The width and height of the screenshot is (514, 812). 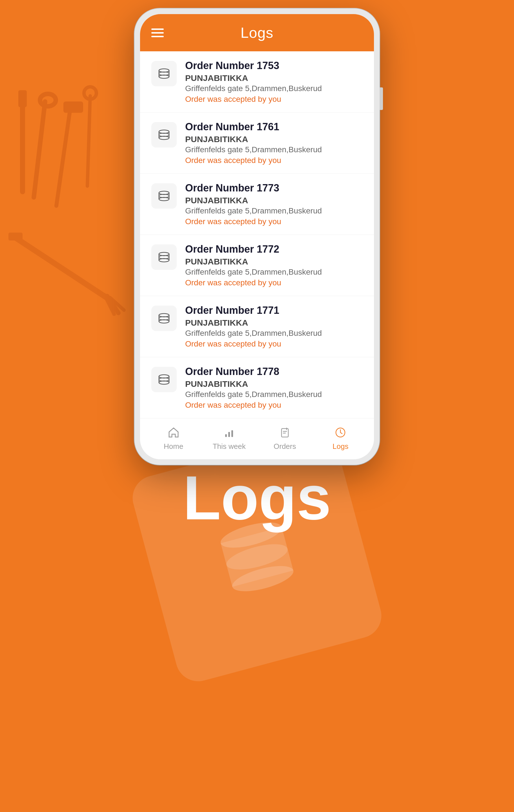 I want to click on phone-side-button, so click(x=381, y=98).